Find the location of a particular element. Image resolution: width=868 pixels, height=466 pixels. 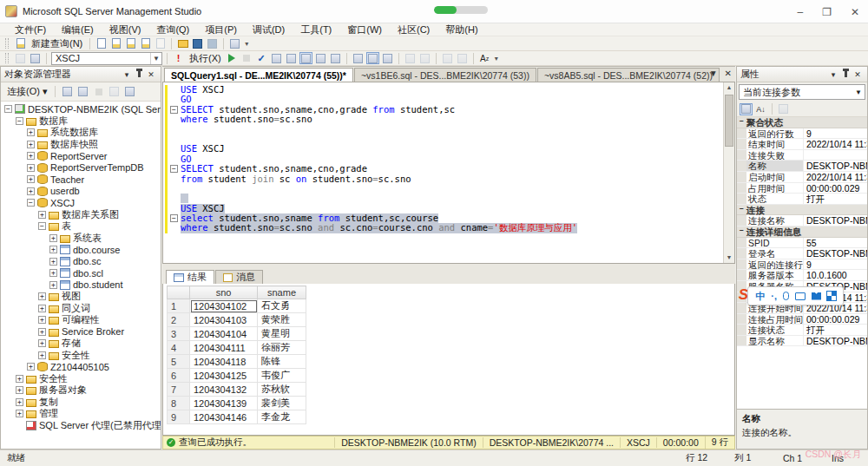

editor-line: USE XSCJ is located at coordinates (443, 149).